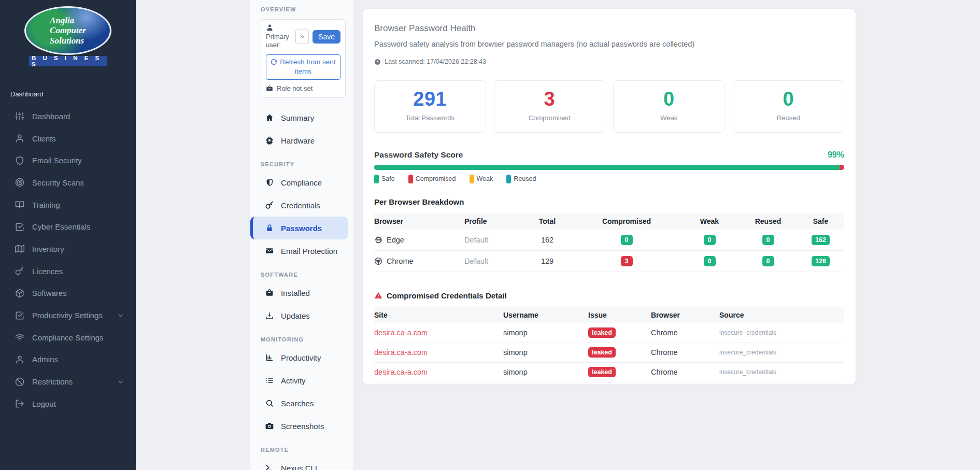 The width and height of the screenshot is (980, 470). Describe the element at coordinates (302, 316) in the screenshot. I see `subnav-item-updates: Updates` at that location.